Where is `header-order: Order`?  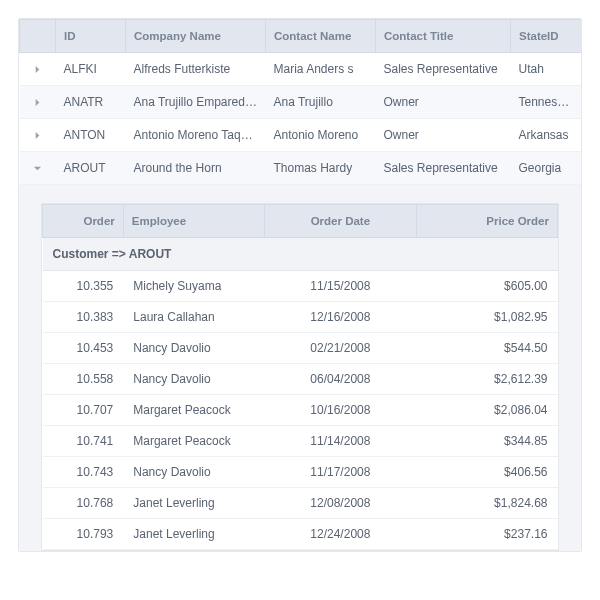
header-order: Order is located at coordinates (84, 222).